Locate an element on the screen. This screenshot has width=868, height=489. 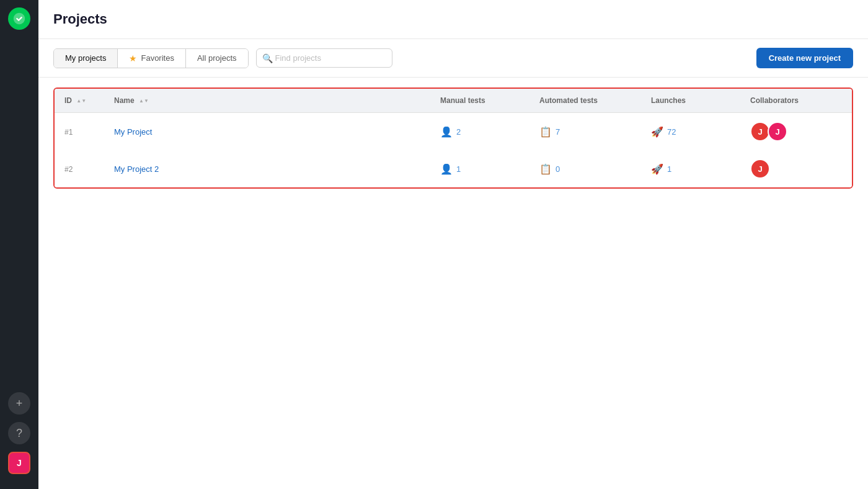
search-input is located at coordinates (324, 58).